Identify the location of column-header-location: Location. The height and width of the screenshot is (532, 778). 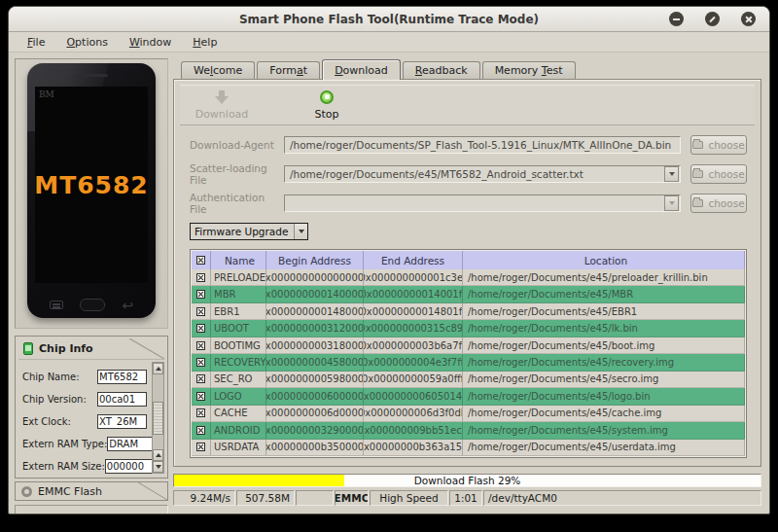
(604, 261).